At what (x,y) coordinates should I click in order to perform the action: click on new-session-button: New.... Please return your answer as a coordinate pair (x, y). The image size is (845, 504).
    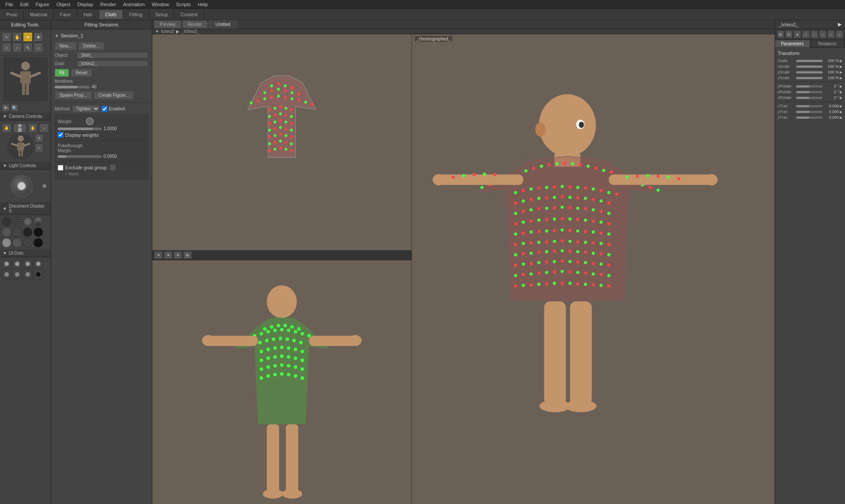
    Looking at the image, I should click on (66, 46).